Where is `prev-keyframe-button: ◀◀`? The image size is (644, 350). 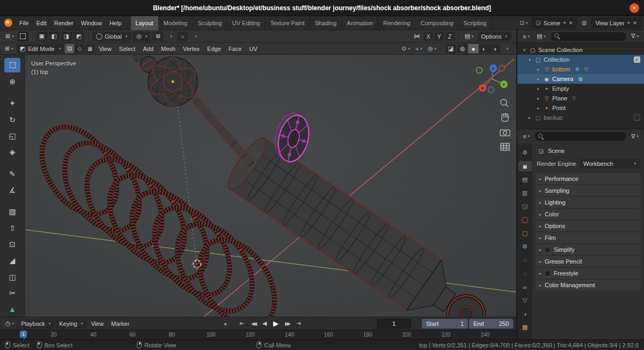
prev-keyframe-button: ◀◀ is located at coordinates (253, 324).